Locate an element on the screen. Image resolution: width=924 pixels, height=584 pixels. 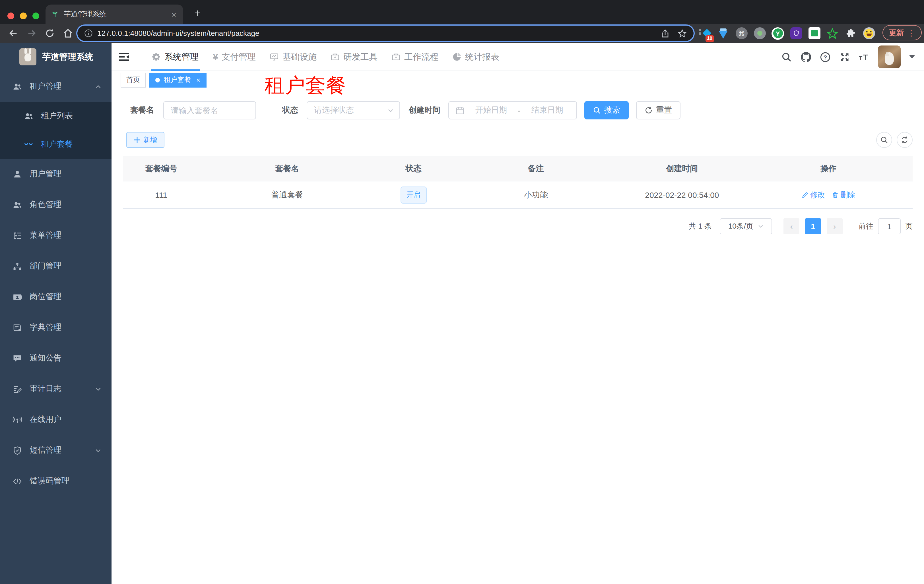
status-select: 请选择状态 is located at coordinates (353, 110).